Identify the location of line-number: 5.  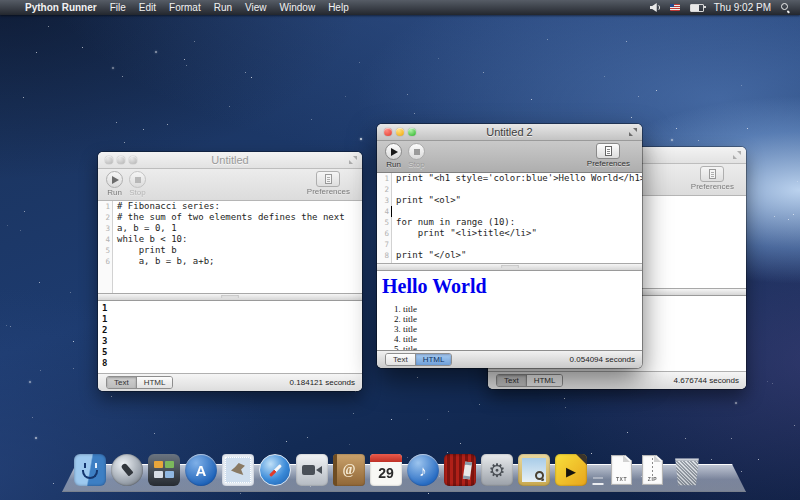
(384, 222).